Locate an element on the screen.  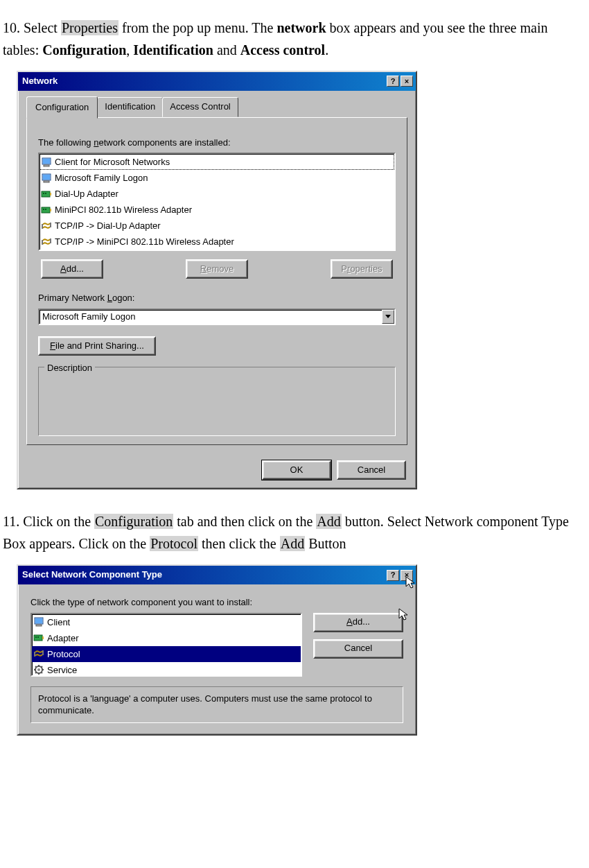
dialog-title: Network is located at coordinates (39, 82).